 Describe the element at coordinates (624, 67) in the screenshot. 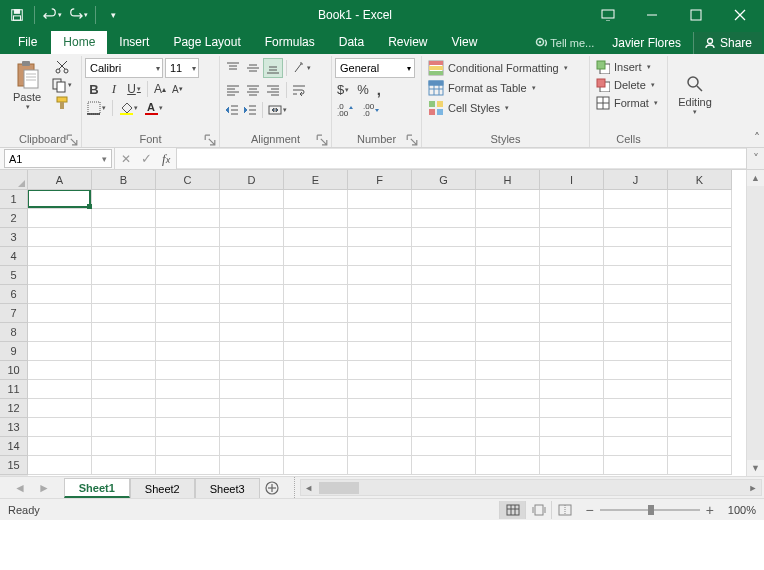

I see `insert-cells-button: Insert▾` at that location.